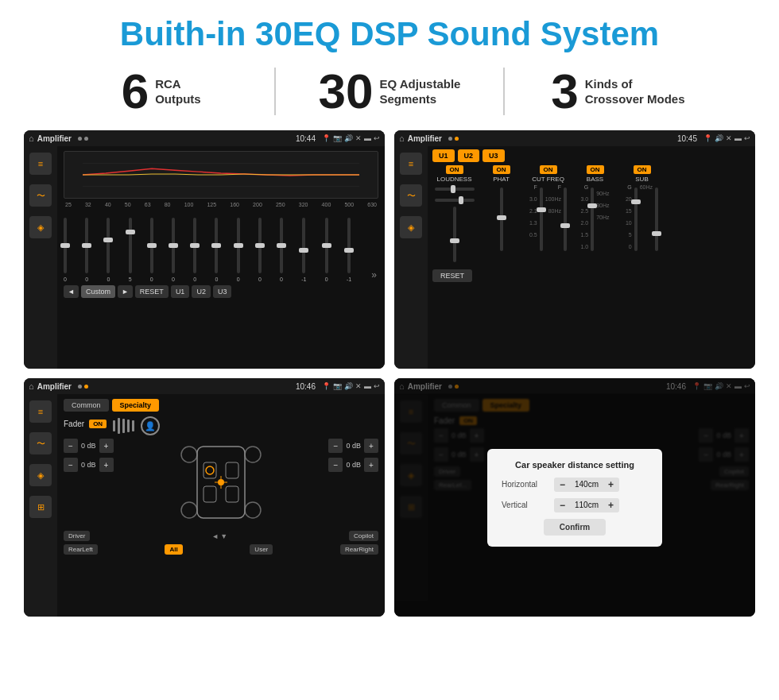 The width and height of the screenshot is (779, 700). I want to click on eq-slider-6: 0, so click(195, 249).